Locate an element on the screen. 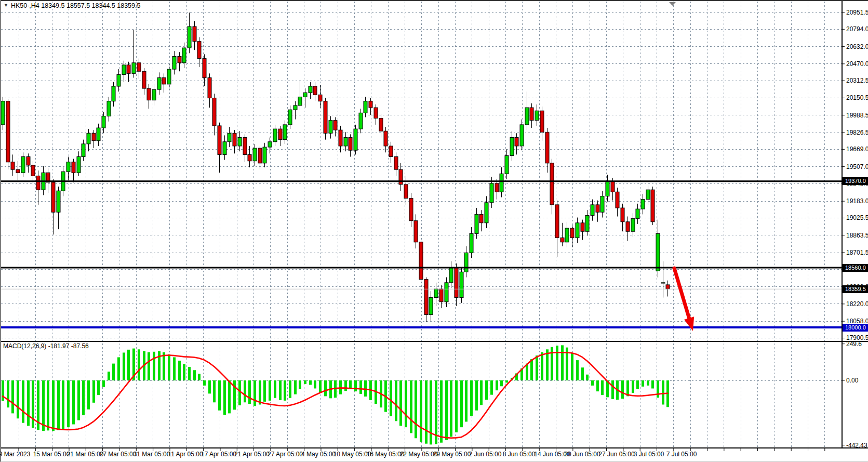  time-tick-label: 3 Jul 05:00 is located at coordinates (649, 454).